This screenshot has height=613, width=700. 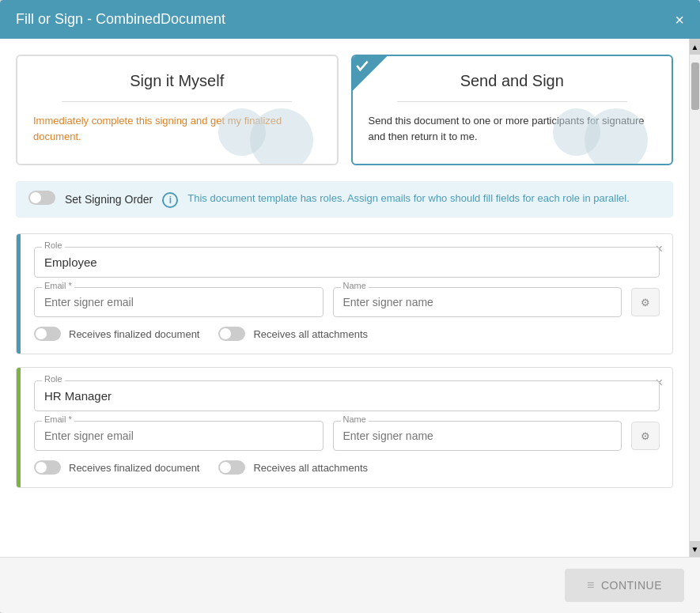 I want to click on finalized-doc-label-2: Receives finalized document, so click(x=134, y=468).